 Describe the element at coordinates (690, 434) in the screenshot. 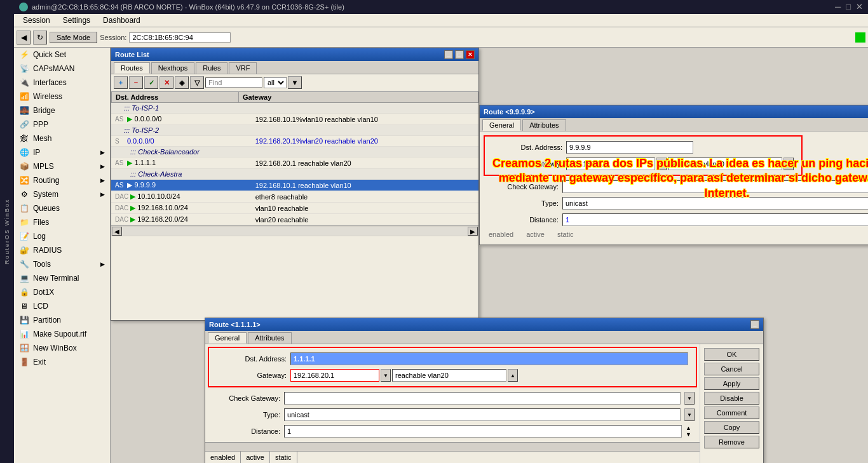

I see `distance-down-111: ▼` at that location.